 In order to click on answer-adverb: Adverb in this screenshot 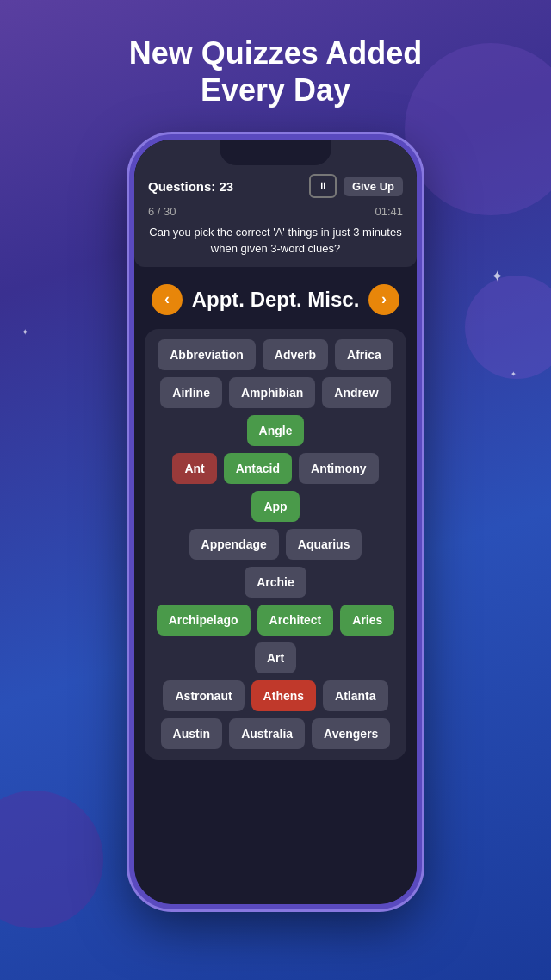, I will do `click(295, 355)`.